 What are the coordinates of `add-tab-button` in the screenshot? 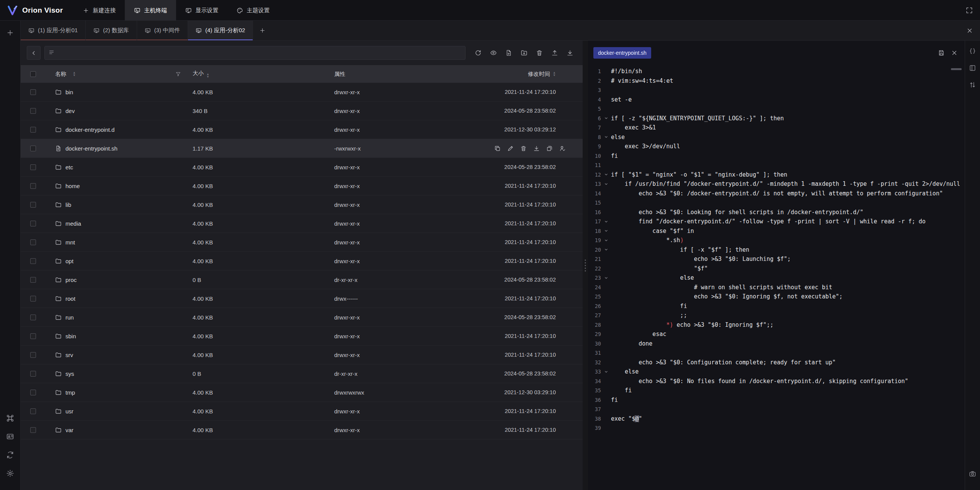 It's located at (262, 31).